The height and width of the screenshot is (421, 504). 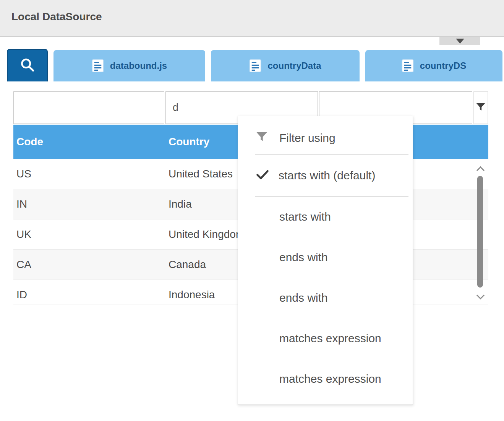 I want to click on tab-countrydata: countryData, so click(x=285, y=66).